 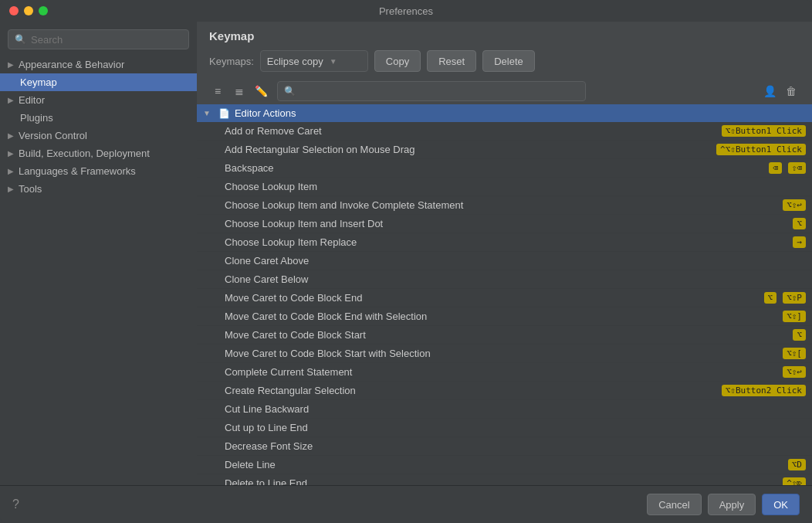 What do you see at coordinates (314, 61) in the screenshot?
I see `keymap-dropdown: Eclipse copy ▼` at bounding box center [314, 61].